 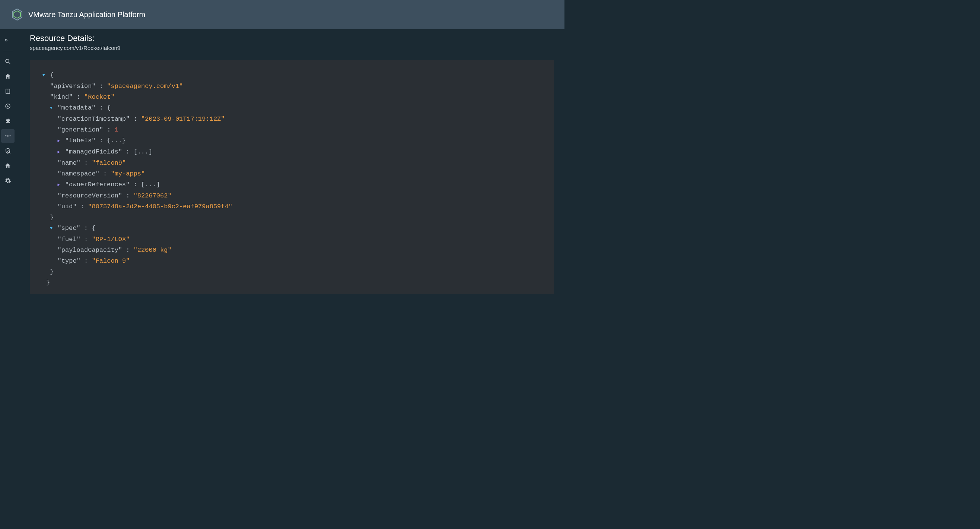 What do you see at coordinates (8, 166) in the screenshot?
I see `sidebar-item-home2` at bounding box center [8, 166].